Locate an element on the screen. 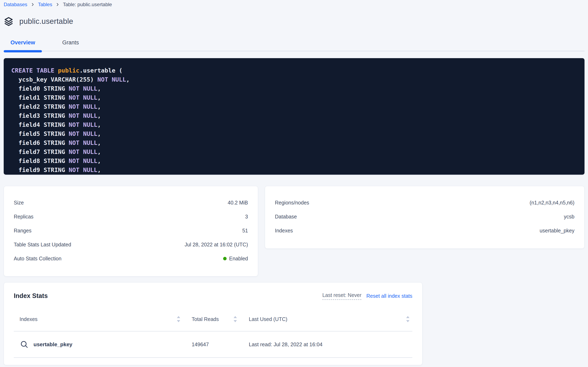  detail-label: Regions/nodes is located at coordinates (292, 203).